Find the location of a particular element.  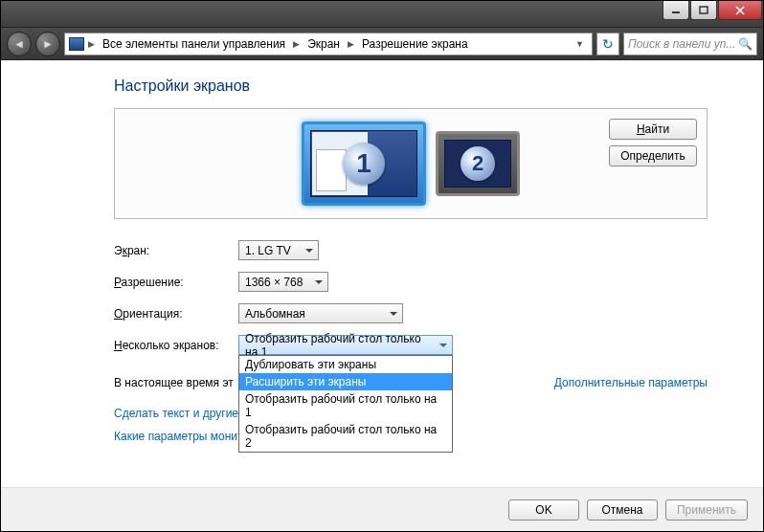

search-icon: 🔍 is located at coordinates (745, 44).